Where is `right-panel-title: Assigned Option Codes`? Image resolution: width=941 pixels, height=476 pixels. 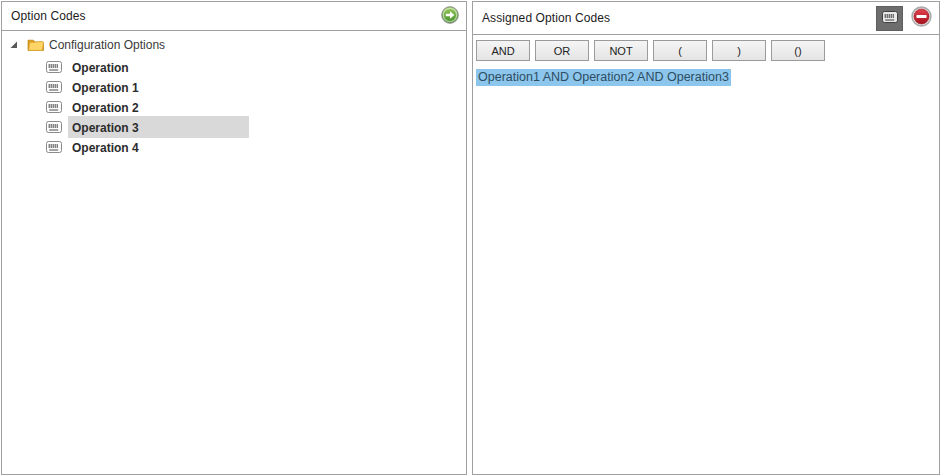
right-panel-title: Assigned Option Codes is located at coordinates (546, 18).